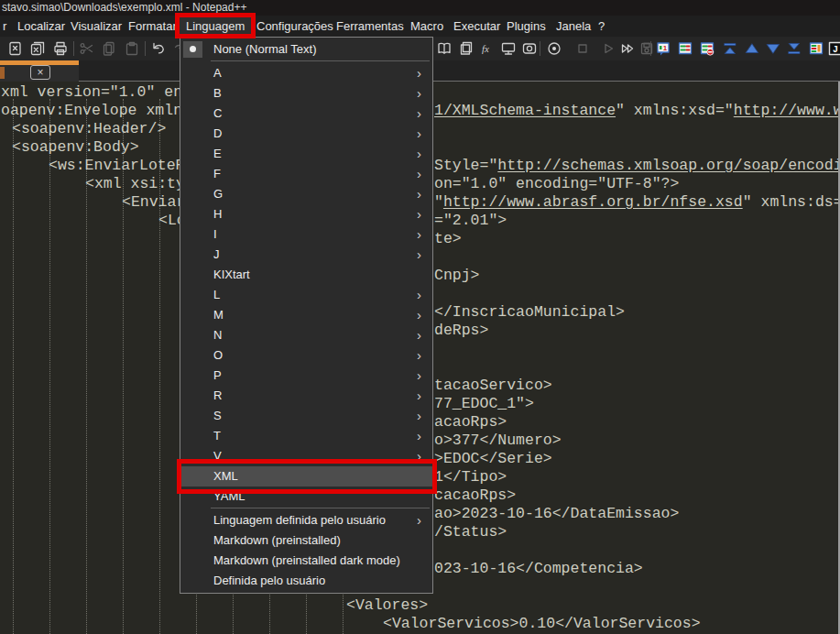 Image resolution: width=840 pixels, height=634 pixels. Describe the element at coordinates (529, 312) in the screenshot. I see `code-line-fragment: </InscricaoMunicipal>` at that location.